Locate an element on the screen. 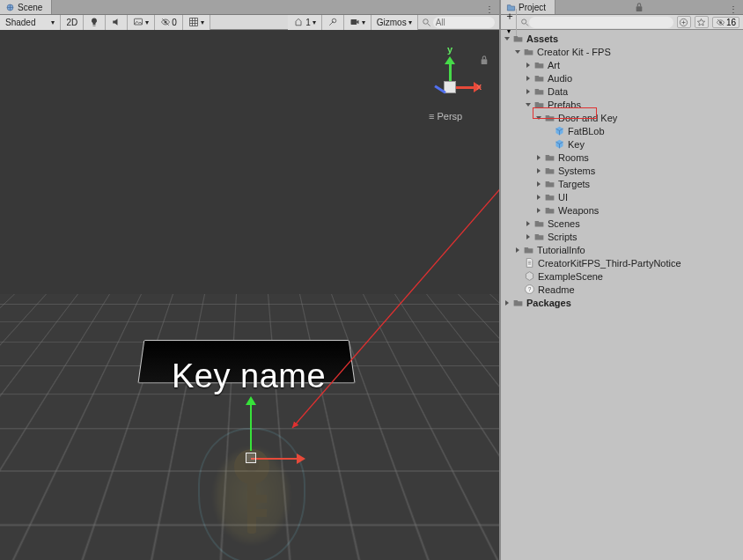 This screenshot has height=560, width=743. axis-y is located at coordinates (451, 71).